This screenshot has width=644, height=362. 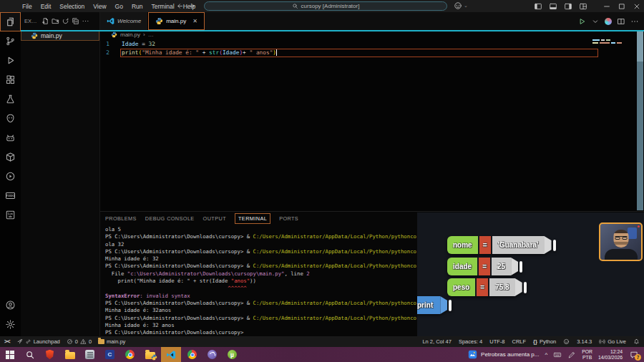 I want to click on code-editor: 1Idade = 322print("Minha idade é: " + st…, so click(x=372, y=49).